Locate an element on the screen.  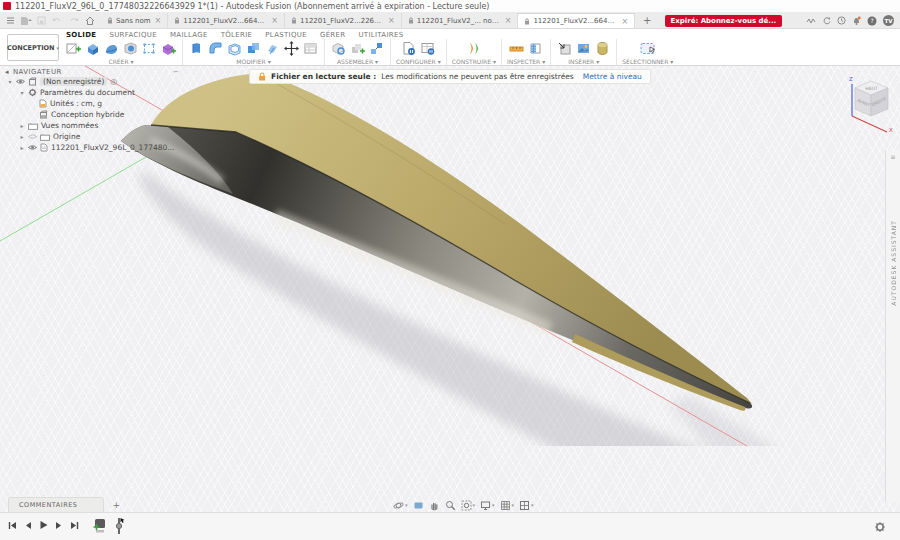
assistant-panel-strip: ≡ AUTODESK ASSISTANT is located at coordinates (892, 326).